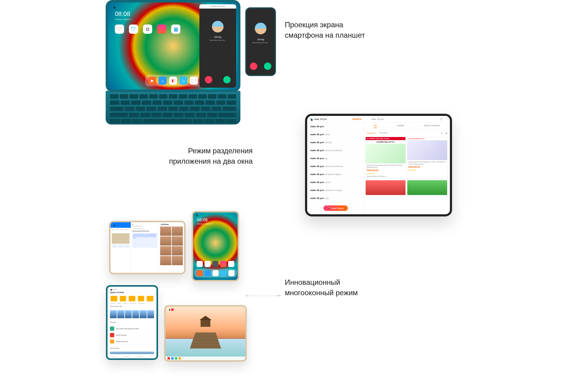  Describe the element at coordinates (432, 126) in the screenshot. I see `tab-global: Global Collection` at that location.